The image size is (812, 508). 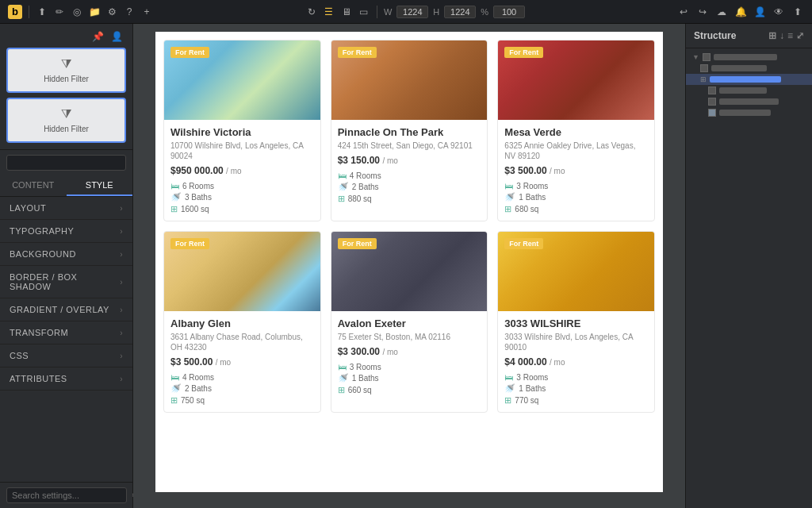 I want to click on property-features-3: 🛏 3 Rooms 🚿 1 Baths ⊞ 680 sq, so click(x=576, y=198).